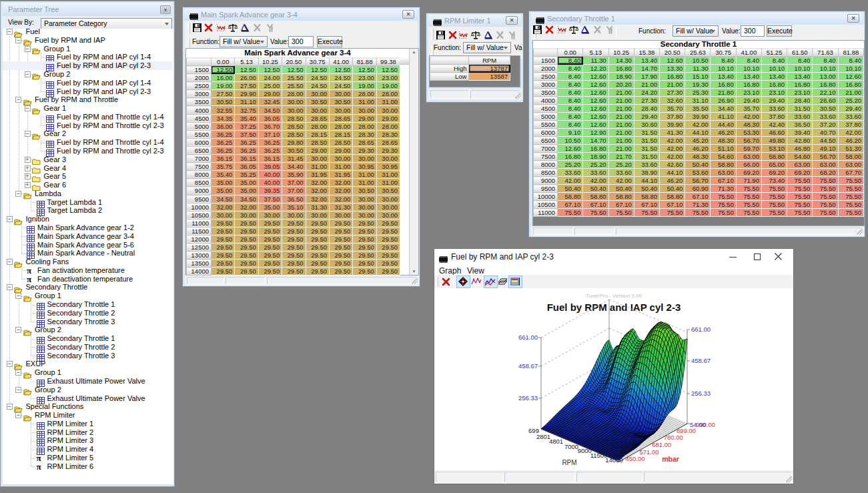 The image size is (868, 493). Describe the element at coordinates (543, 436) in the screenshot. I see `svg-text: 2801` at that location.